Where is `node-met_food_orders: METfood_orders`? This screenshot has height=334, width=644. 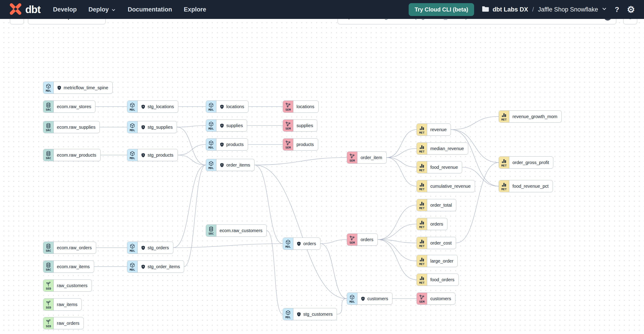 node-met_food_orders: METfood_orders is located at coordinates (438, 280).